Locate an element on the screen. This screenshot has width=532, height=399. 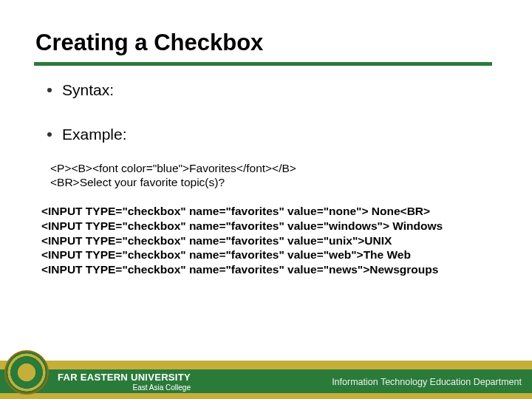
code-block-2: <INPUT TYPE="checkbox" name="favorites" … is located at coordinates (242, 241).